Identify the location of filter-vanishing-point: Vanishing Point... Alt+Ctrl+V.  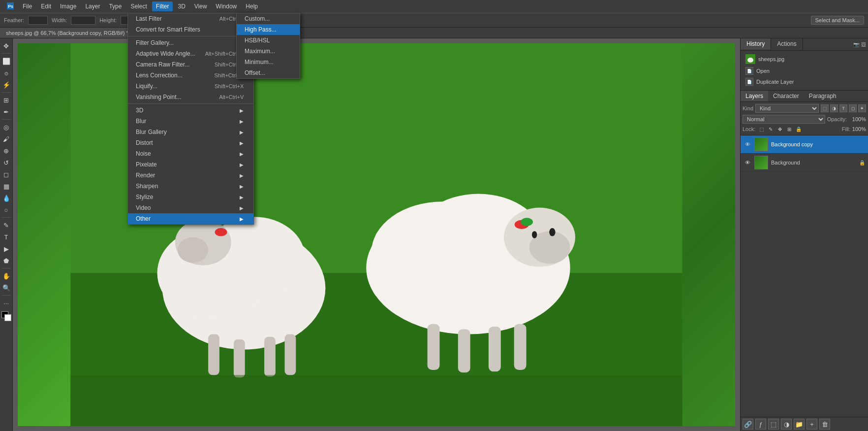
(191, 97).